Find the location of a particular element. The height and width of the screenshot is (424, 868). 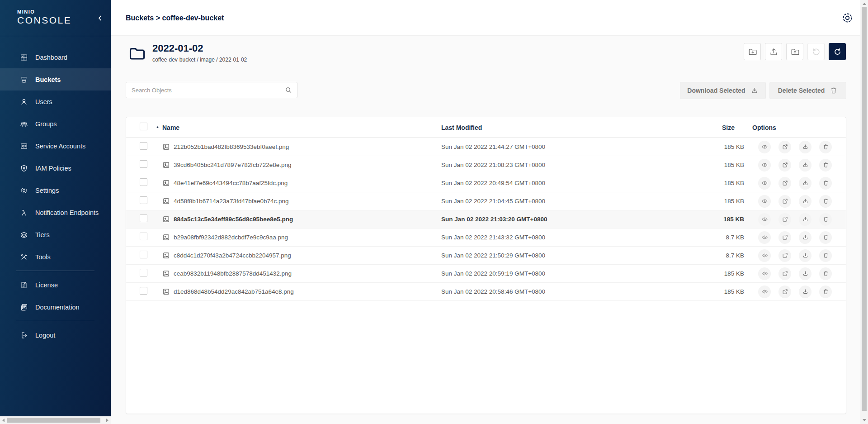

horizontal-scrollbar-thumb is located at coordinates (54, 420).